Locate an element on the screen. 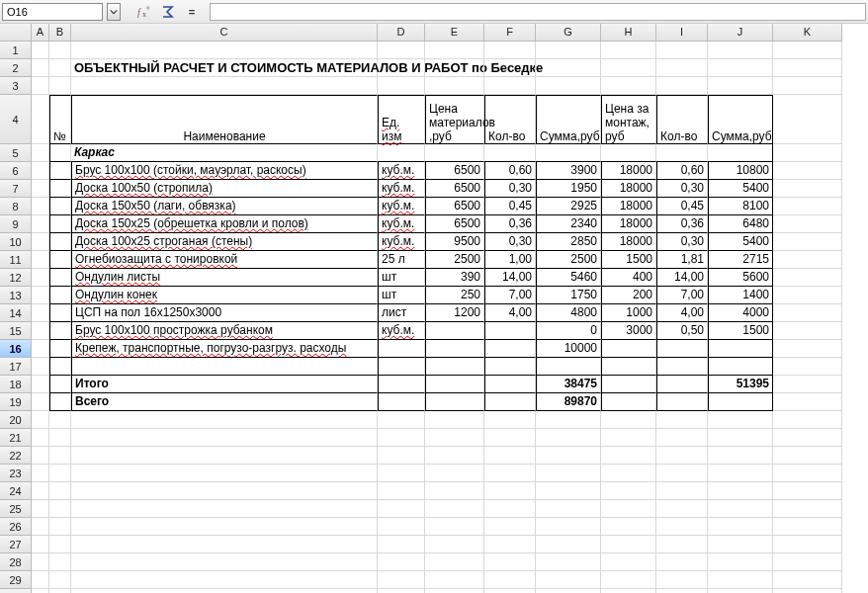 The image size is (868, 593). cell-I20 is located at coordinates (682, 420).